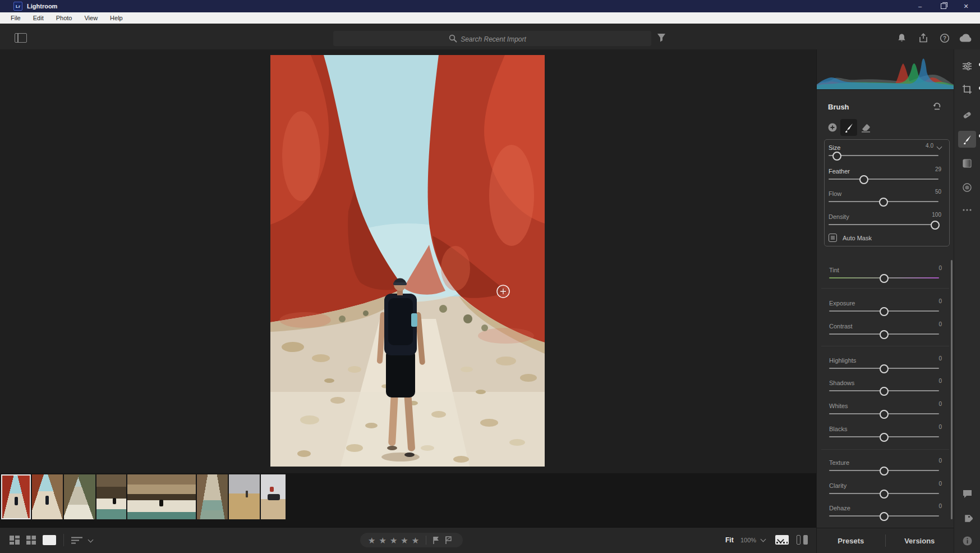 The width and height of the screenshot is (980, 553). Describe the element at coordinates (884, 437) in the screenshot. I see `blacks-slider` at that location.